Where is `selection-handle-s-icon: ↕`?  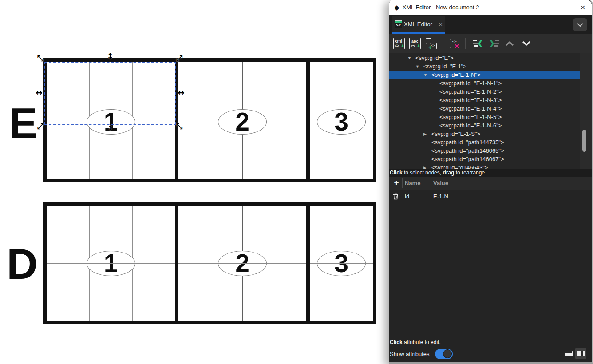
selection-handle-s-icon: ↕ is located at coordinates (110, 128).